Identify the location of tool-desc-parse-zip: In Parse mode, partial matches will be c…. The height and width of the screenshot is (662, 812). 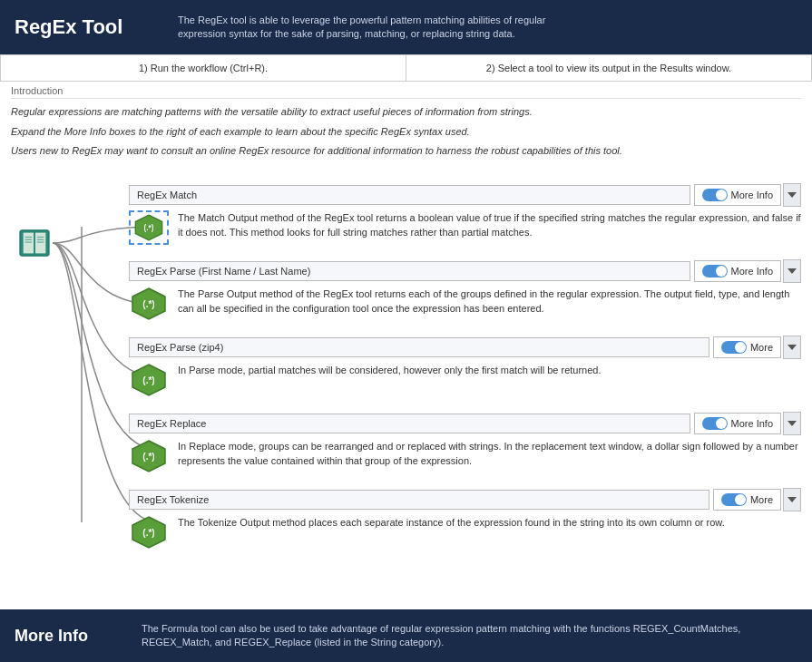
(490, 370).